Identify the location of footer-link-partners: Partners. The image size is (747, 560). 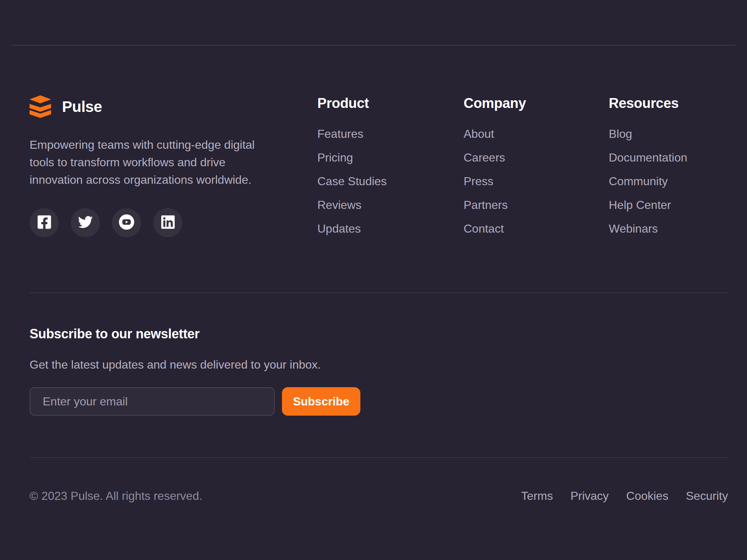
(536, 205).